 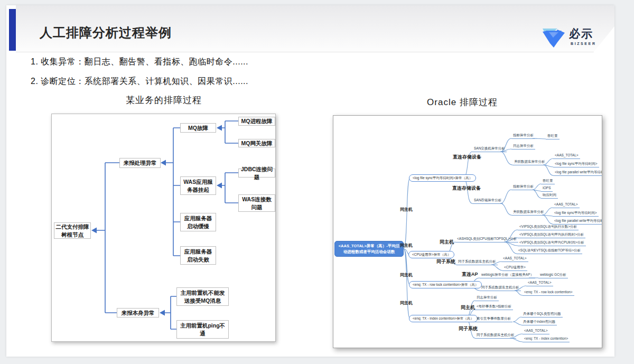 I want to click on leaf-evtsql-top: <SQL语句EVTSQL值指标TOP等待>分析, so click(x=549, y=251).